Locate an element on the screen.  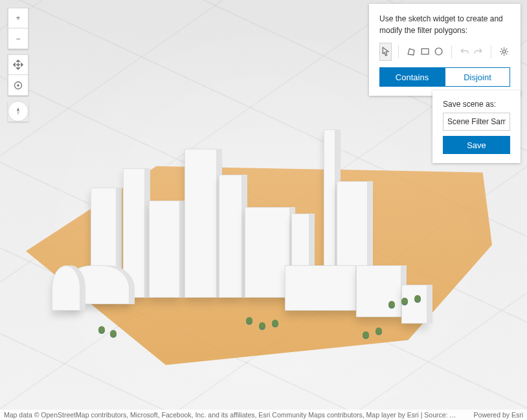
settings-button is located at coordinates (504, 52).